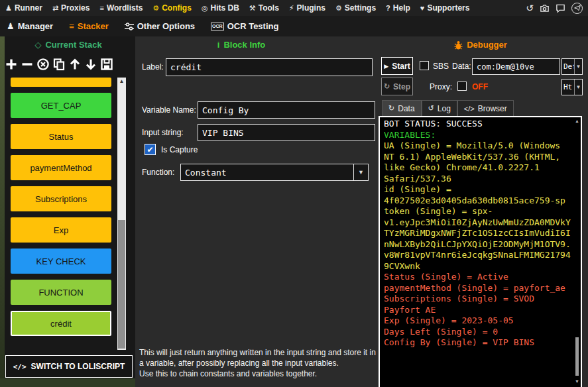 The height and width of the screenshot is (387, 588). What do you see at coordinates (294, 8) in the screenshot?
I see `top-menu-bar: ♟ Runner ⇄ Proxies ≡ Wordlists ⚙ Configs…` at bounding box center [294, 8].